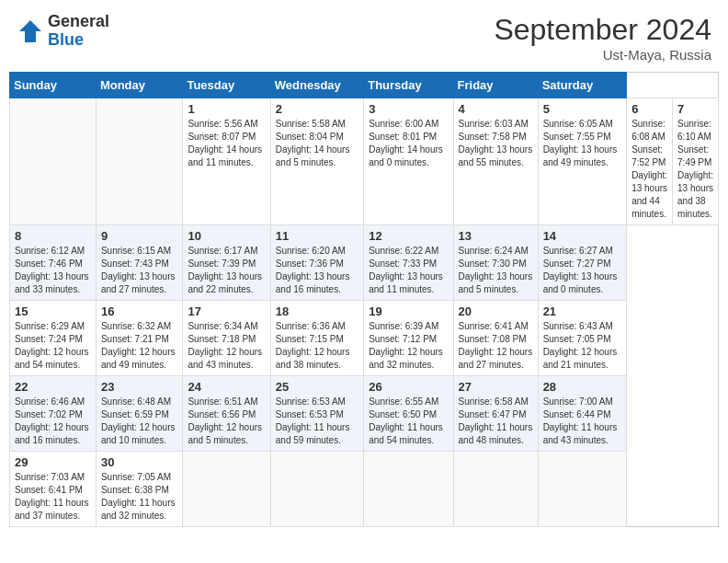 This screenshot has width=728, height=563. Describe the element at coordinates (316, 414) in the screenshot. I see `day-cell-25: 25Sunrise: 6:53 AM Sunset: 6:53 PM Dayli…` at that location.